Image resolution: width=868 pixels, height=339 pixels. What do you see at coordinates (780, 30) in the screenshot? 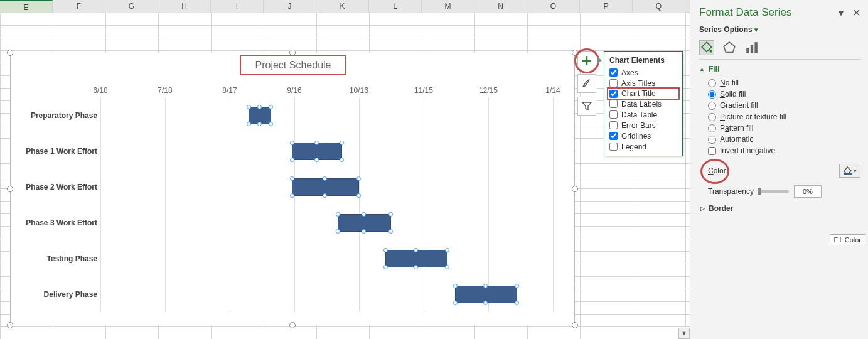
I see `series-options-dropdown: Series Options▾` at bounding box center [780, 30].